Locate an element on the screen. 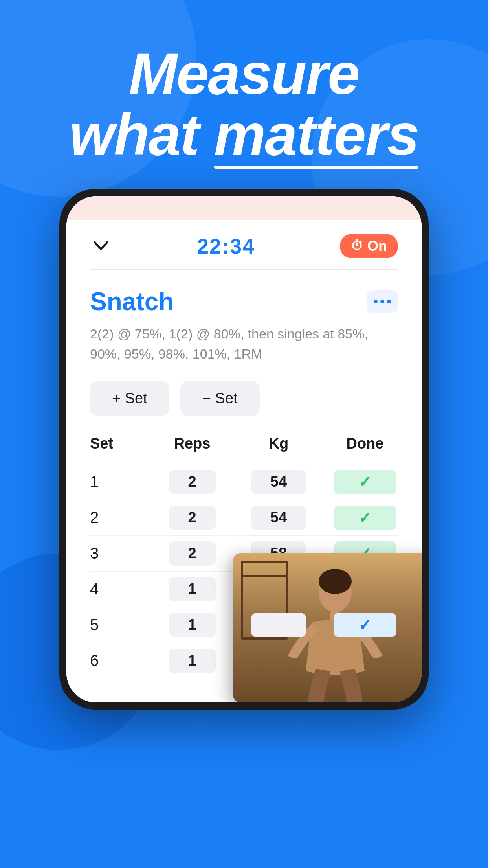 This screenshot has height=868, width=488. set-number: 1 is located at coordinates (119, 482).